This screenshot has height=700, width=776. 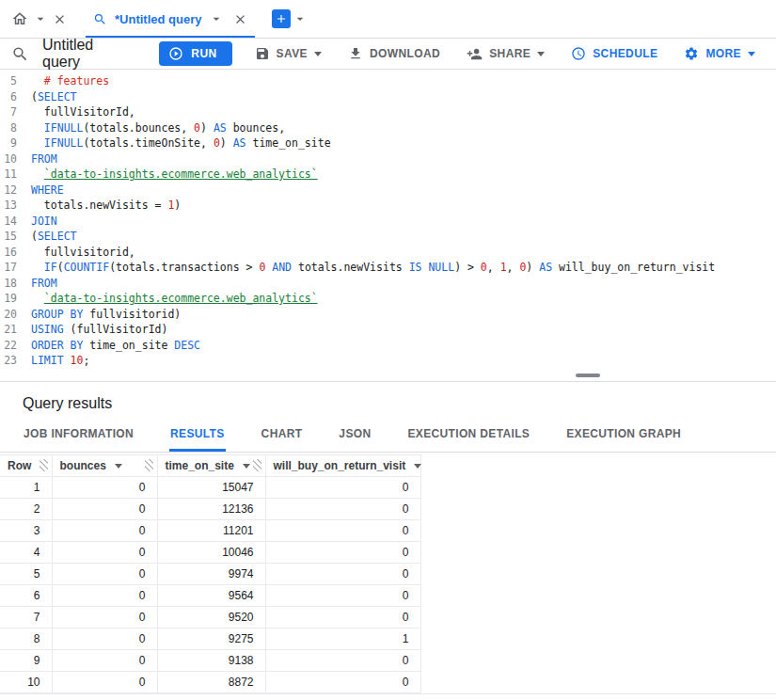 I want to click on results-tab-execution-graph: EXECUTION GRAPH, so click(x=624, y=435).